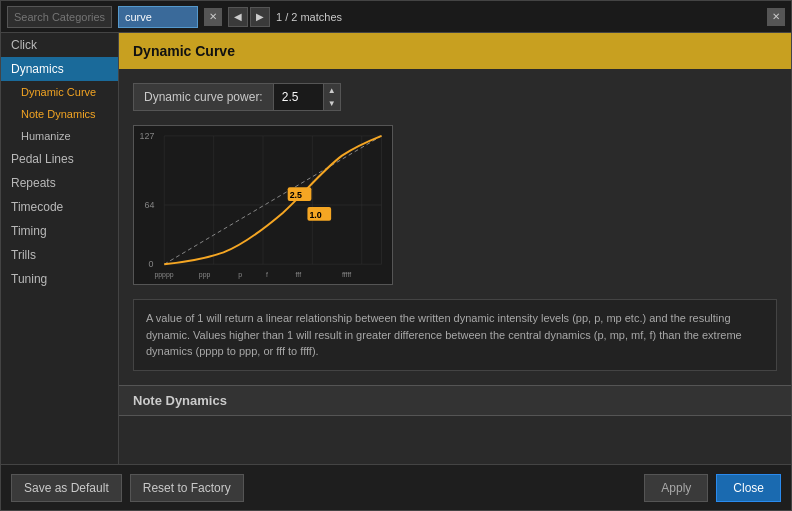  Describe the element at coordinates (150, 264) in the screenshot. I see `svg-text: 0` at that location.